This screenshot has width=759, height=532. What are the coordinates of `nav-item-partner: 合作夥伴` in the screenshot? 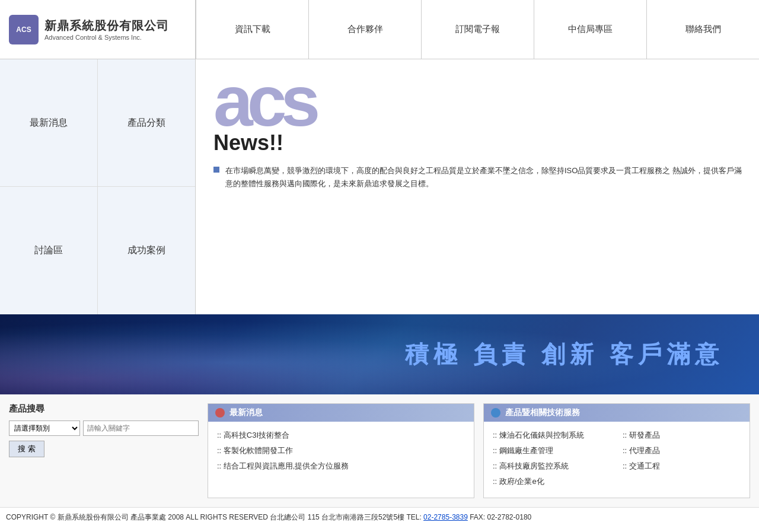 It's located at (365, 30).